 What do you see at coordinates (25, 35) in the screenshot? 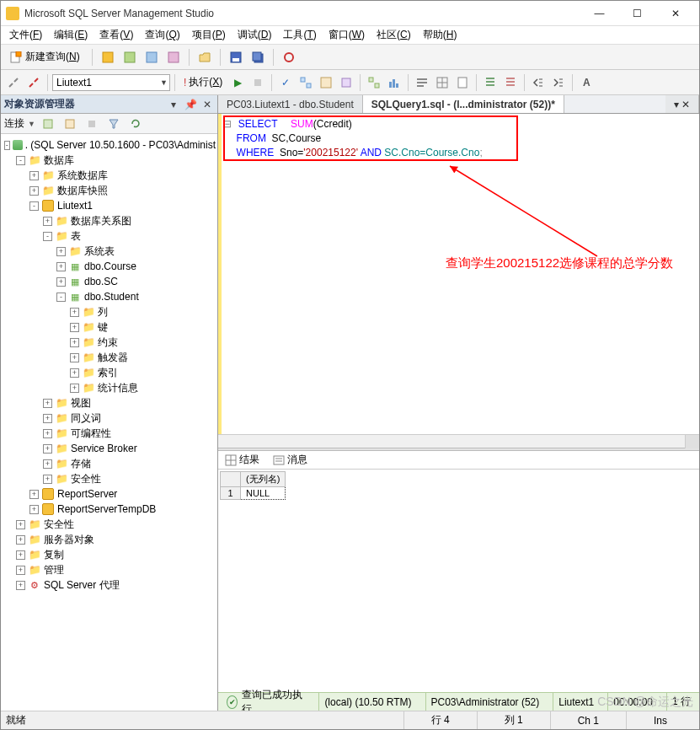
I see `menu-file: 文件(F)` at bounding box center [25, 35].